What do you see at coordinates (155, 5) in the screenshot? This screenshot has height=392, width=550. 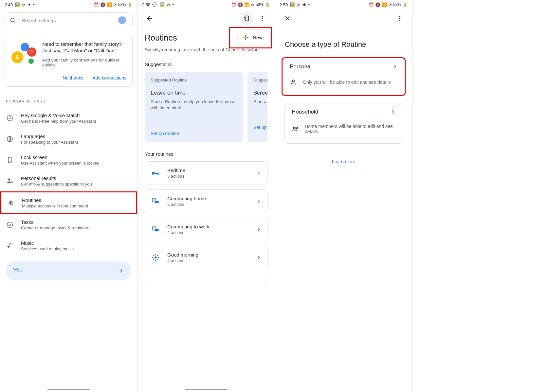 I see `messenger-icon: 💬` at bounding box center [155, 5].